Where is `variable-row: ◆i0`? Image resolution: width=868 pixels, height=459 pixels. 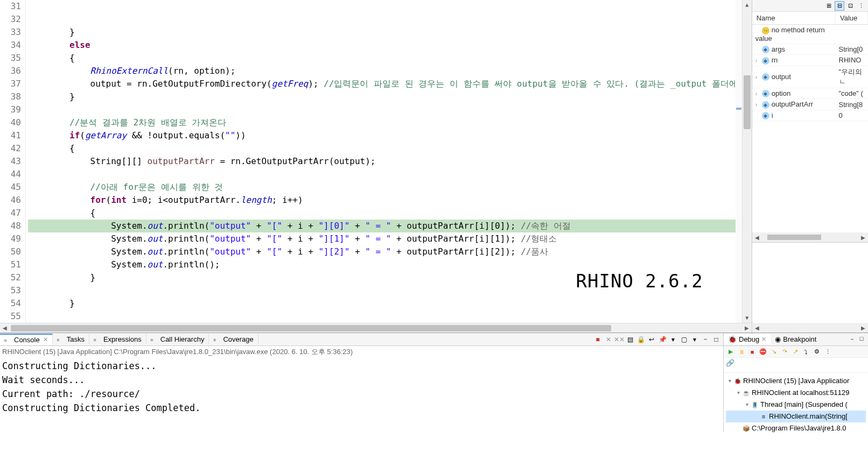 variable-row: ◆i0 is located at coordinates (810, 115).